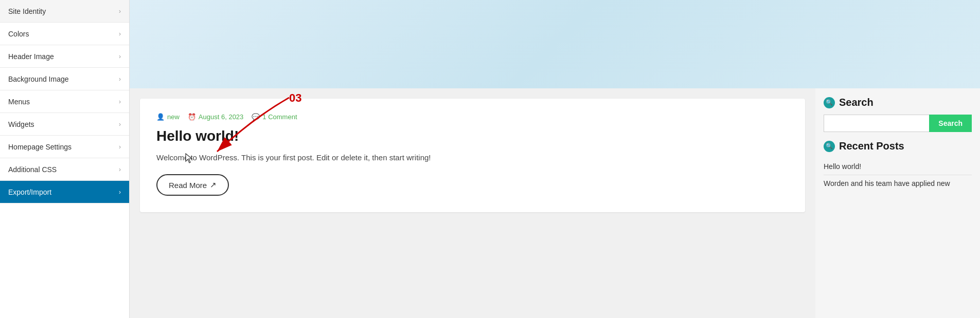 The image size is (980, 318). I want to click on sidebar-item-label: Header Image, so click(31, 57).